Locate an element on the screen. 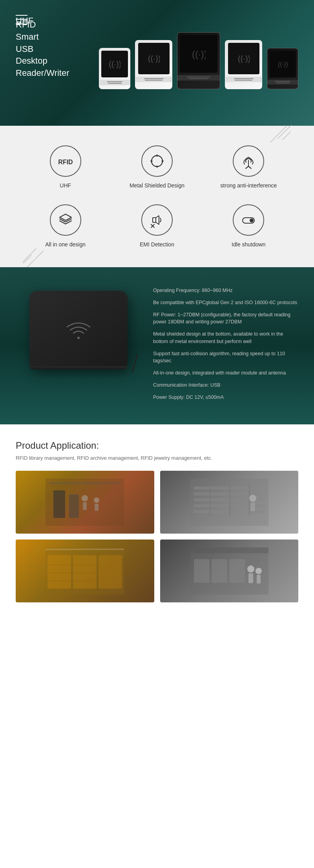  metal-shield-icon is located at coordinates (157, 161).